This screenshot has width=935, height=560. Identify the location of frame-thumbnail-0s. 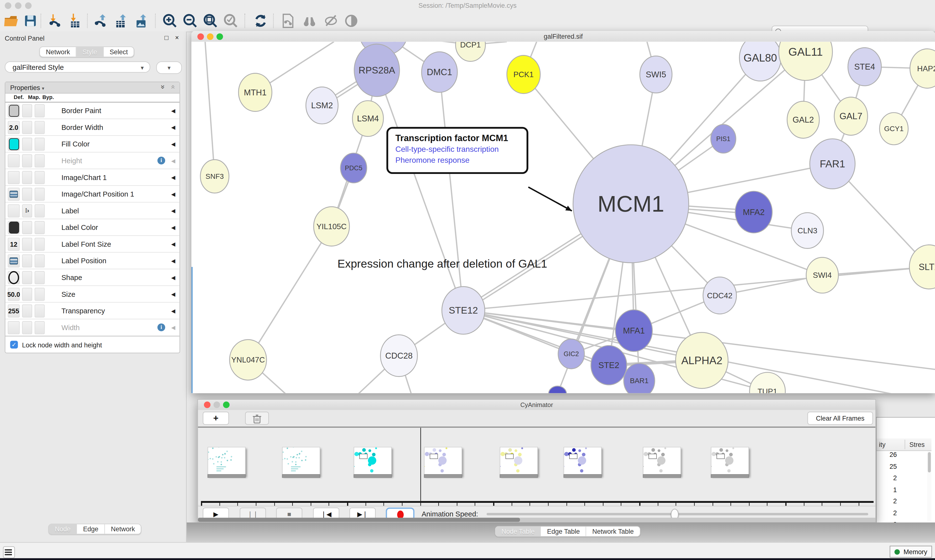
(227, 462).